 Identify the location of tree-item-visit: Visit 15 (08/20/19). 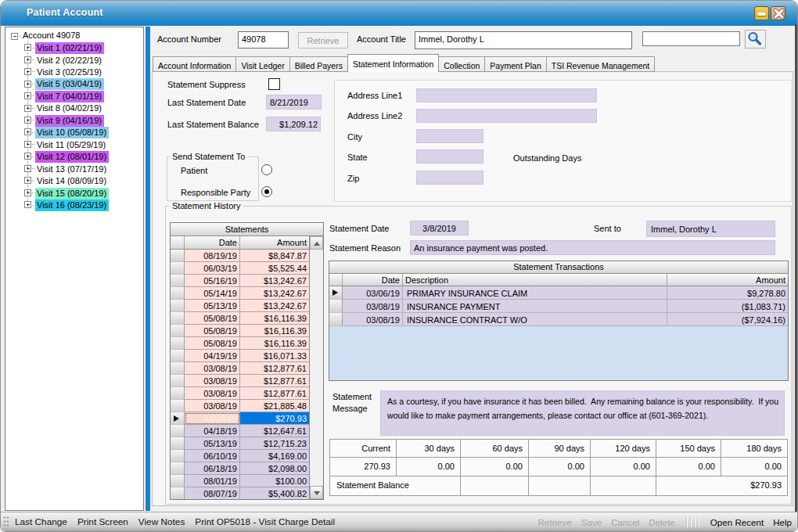
(72, 194).